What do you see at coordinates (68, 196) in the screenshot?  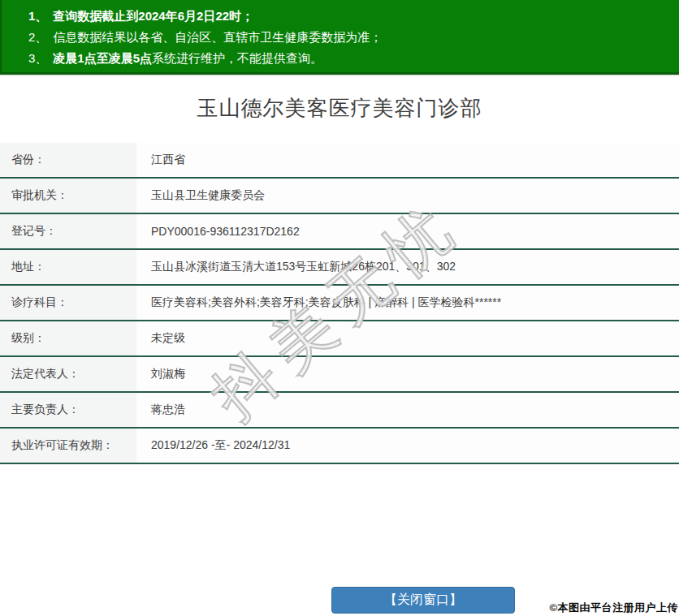 I see `row-label: 审批机关：` at bounding box center [68, 196].